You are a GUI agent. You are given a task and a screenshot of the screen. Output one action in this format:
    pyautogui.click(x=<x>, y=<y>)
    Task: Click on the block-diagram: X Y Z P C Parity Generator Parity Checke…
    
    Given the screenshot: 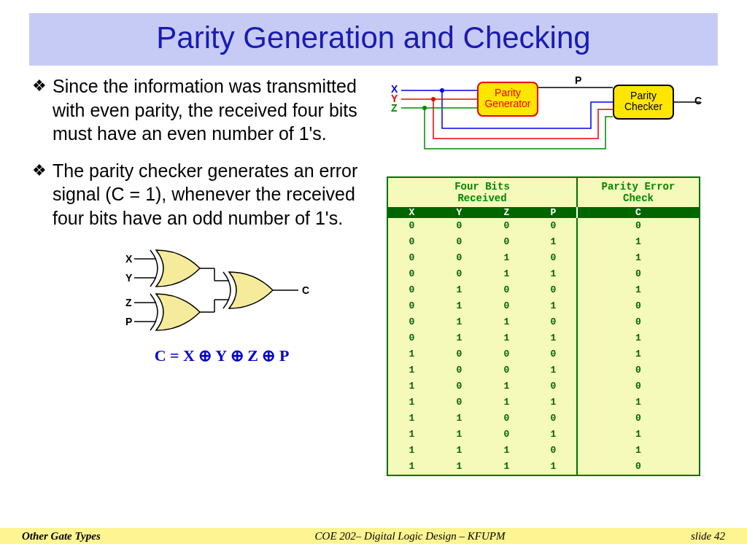 What is the action you would take?
    pyautogui.click(x=543, y=125)
    